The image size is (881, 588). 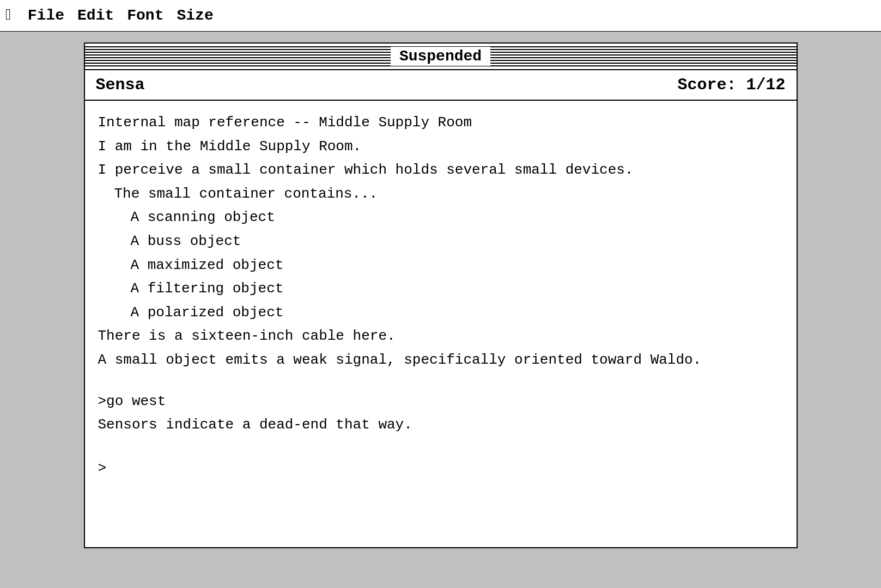 I want to click on text-line-8: A filtering object, so click(x=441, y=289).